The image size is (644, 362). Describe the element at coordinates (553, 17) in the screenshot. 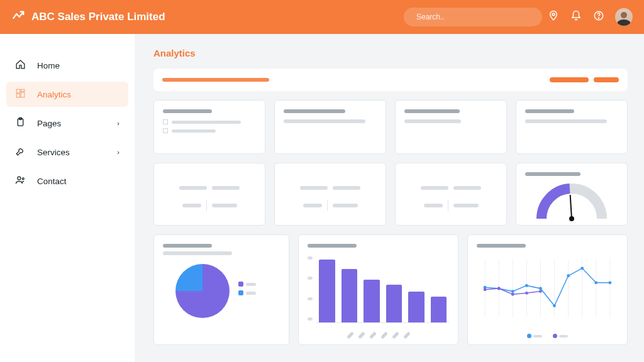

I see `location-button` at that location.